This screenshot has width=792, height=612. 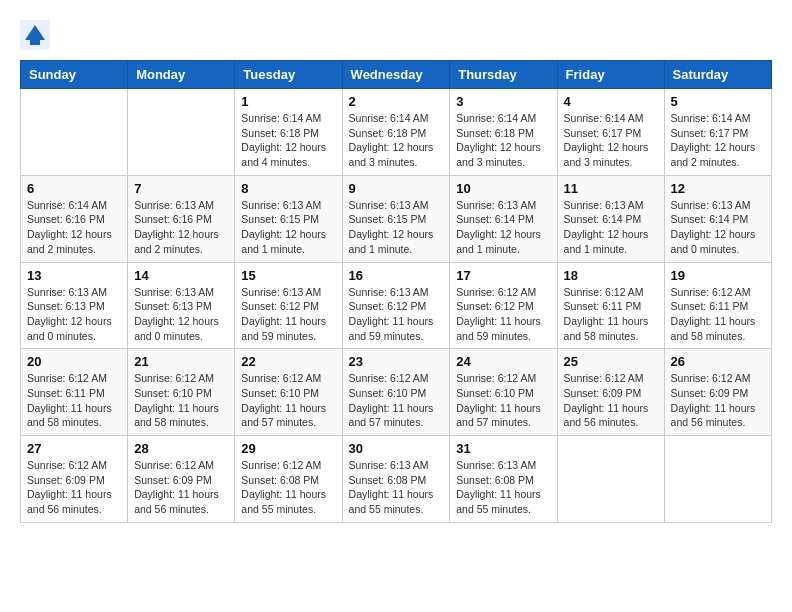 What do you see at coordinates (504, 218) in the screenshot?
I see `calendar-cell: 10Sunrise: 6:13 AMSunset: 6:14 PMDayligh…` at bounding box center [504, 218].